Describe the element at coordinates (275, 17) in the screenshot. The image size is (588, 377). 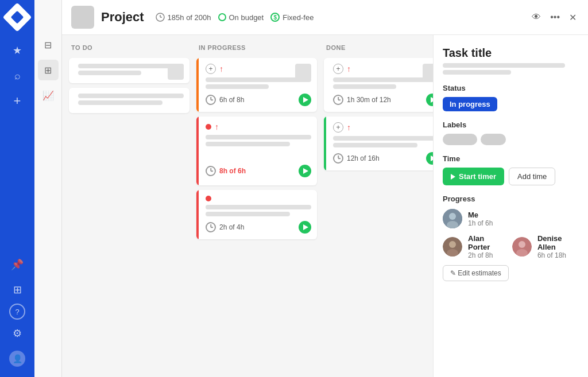
I see `fee-dollar-icon: $` at that location.